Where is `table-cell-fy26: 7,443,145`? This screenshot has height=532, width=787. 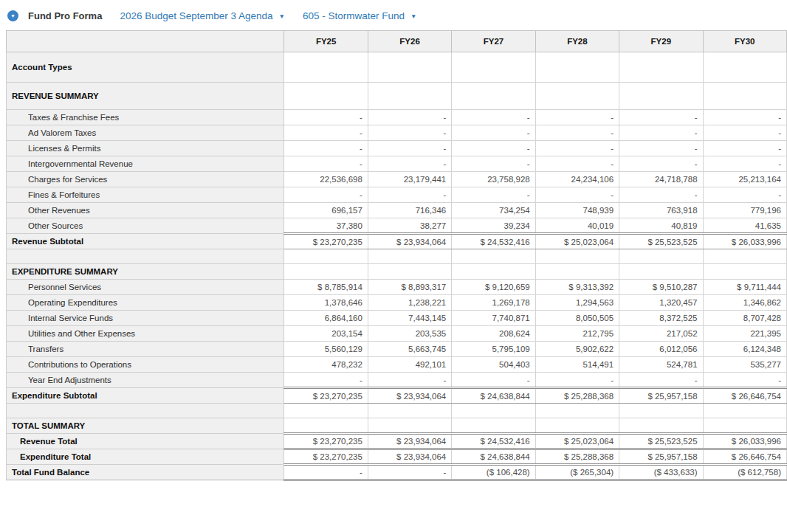 table-cell-fy26: 7,443,145 is located at coordinates (409, 319).